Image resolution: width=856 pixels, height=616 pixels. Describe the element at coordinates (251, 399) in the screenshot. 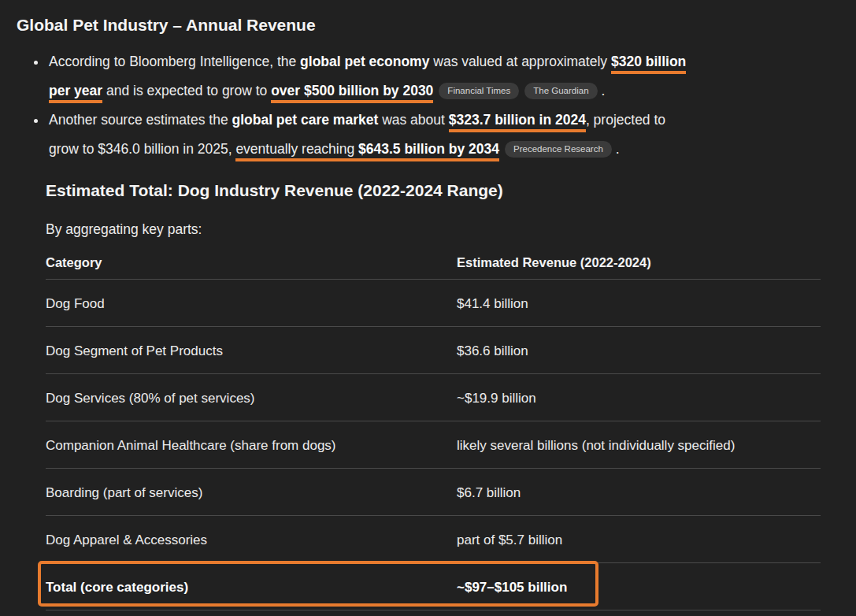

I see `cell-category: Dog Services (80% of pet services)` at that location.